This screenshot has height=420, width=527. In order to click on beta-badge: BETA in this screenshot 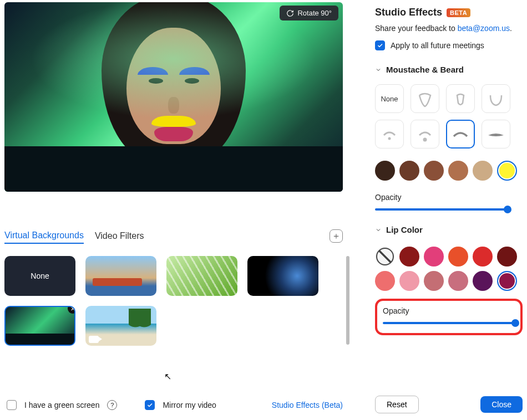, I will do `click(458, 13)`.